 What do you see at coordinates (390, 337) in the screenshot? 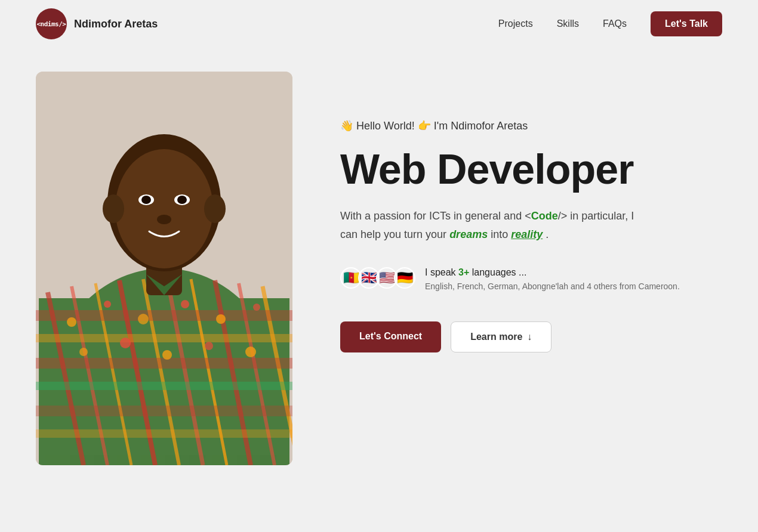
I see `lets-connect-button: Let's Connect` at bounding box center [390, 337].